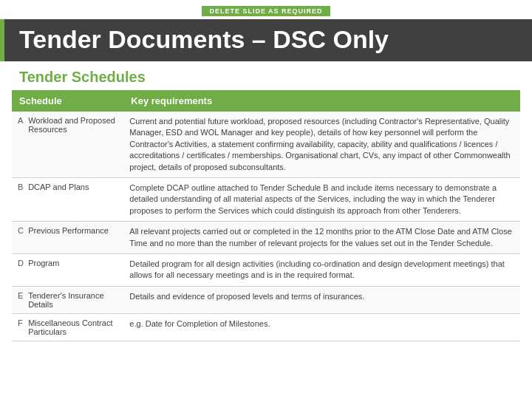  I want to click on subtitle-area: Tender Schedules, so click(266, 75).